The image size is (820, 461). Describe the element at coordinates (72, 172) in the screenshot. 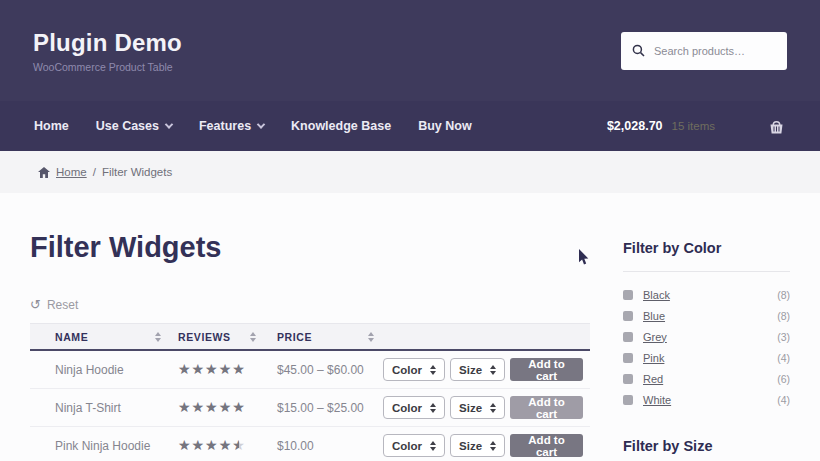

I see `breadcrumb-home-link: Home` at that location.